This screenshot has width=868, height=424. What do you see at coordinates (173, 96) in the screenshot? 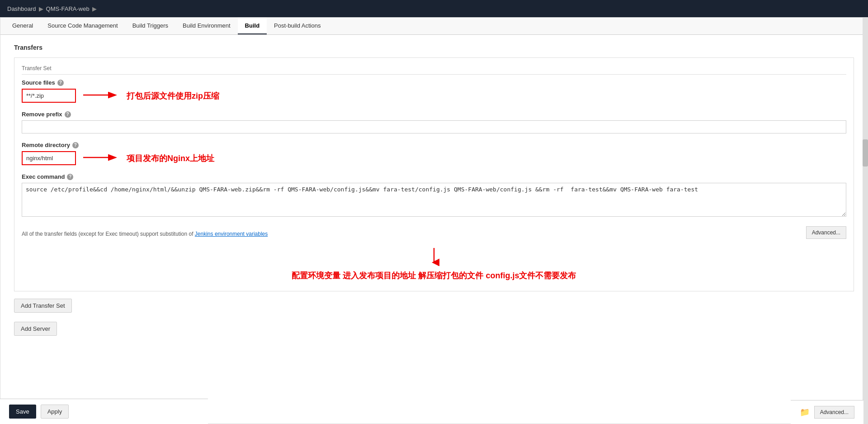
I see `source-files-annotation: 打包后源文件使用zip压缩` at bounding box center [173, 96].